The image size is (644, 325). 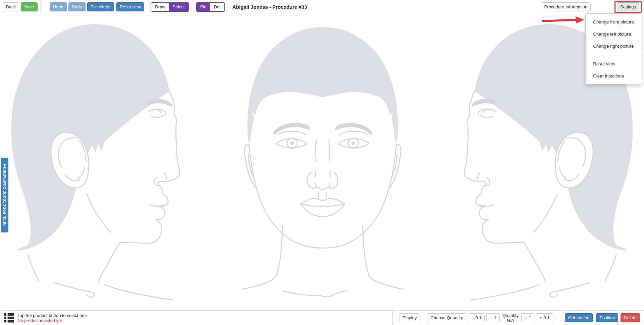 What do you see at coordinates (52, 318) in the screenshot?
I see `product-hint-block: Tap the product button to select one No …` at bounding box center [52, 318].